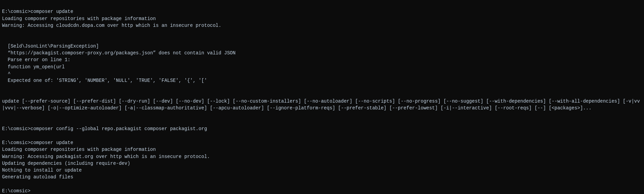  I want to click on terminal-line: E:\comsic>, so click(322, 191).